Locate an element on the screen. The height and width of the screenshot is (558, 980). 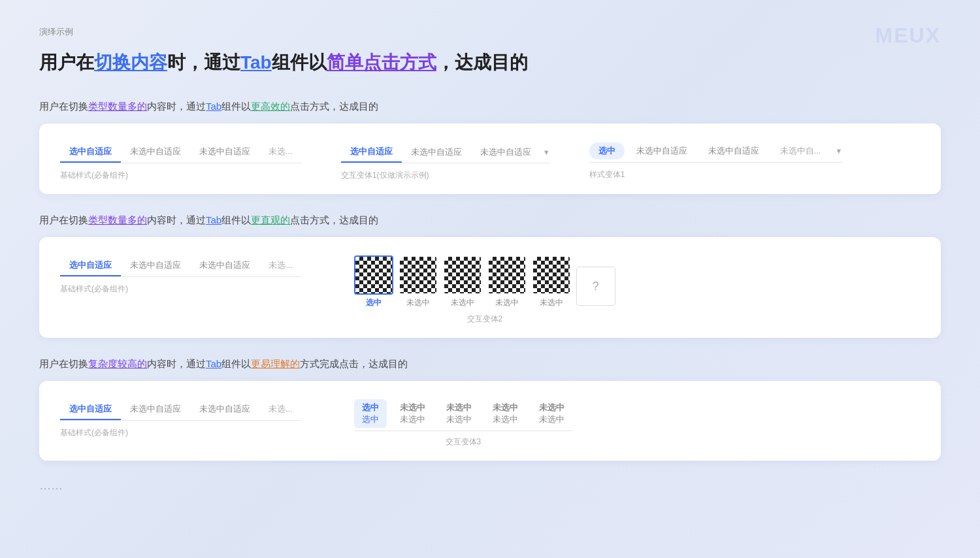
image-tab-label: 选中 is located at coordinates (374, 303).